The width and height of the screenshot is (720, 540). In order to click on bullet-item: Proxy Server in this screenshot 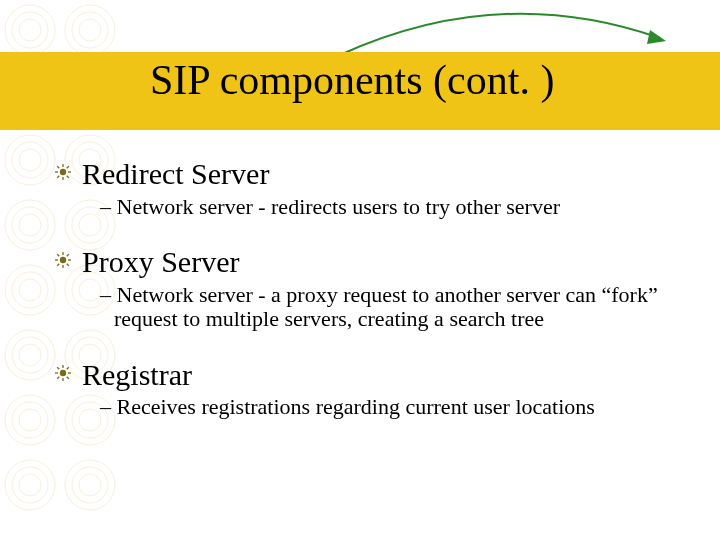, I will do `click(382, 262)`.